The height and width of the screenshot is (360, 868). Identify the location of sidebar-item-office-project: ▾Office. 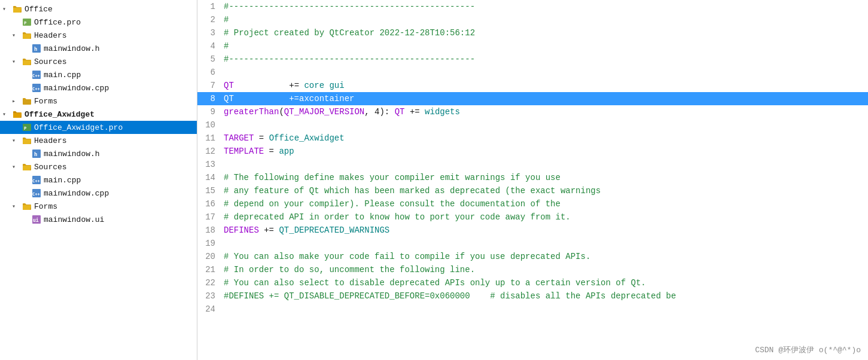
(98, 9).